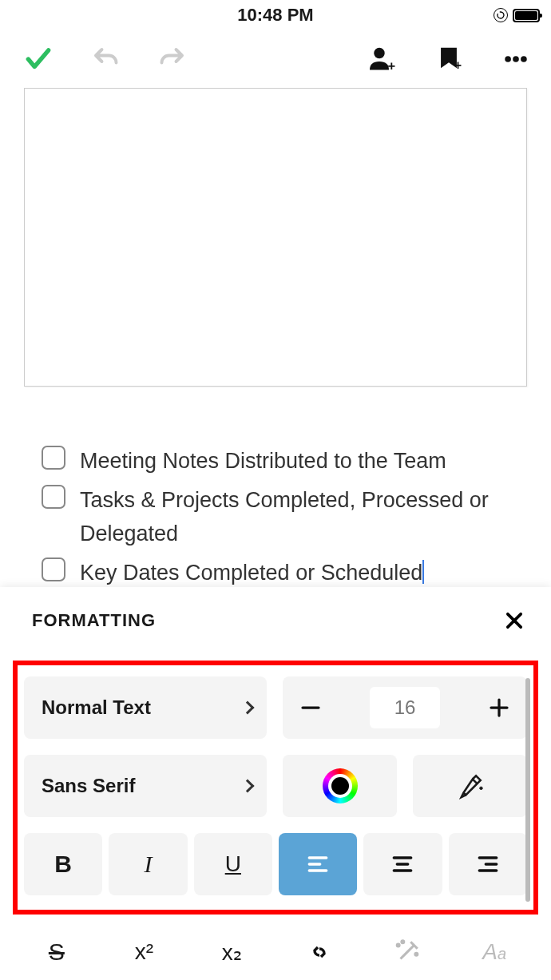 The image size is (551, 980). I want to click on decrease-size-button, so click(311, 708).